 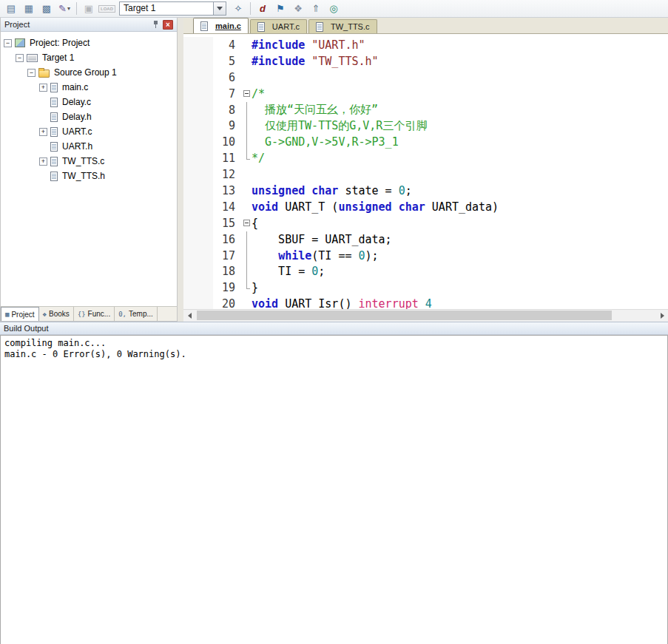 I want to click on scroll-left-icon, so click(x=189, y=316).